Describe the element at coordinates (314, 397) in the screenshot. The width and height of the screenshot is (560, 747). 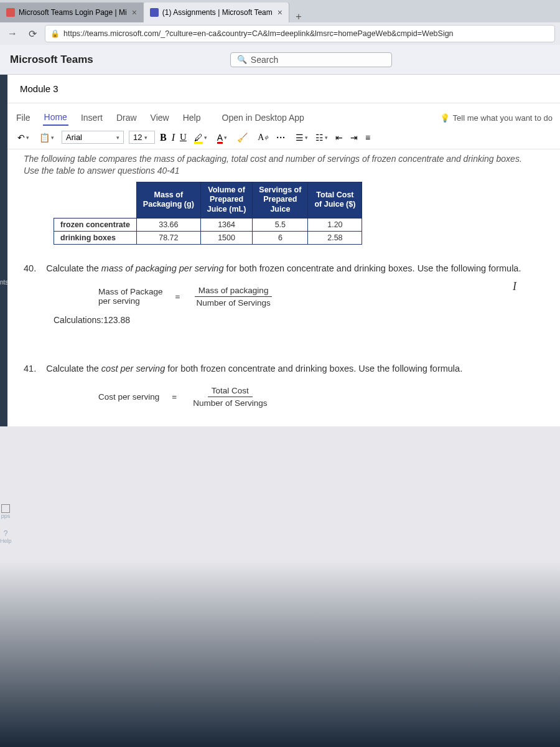
I see `formula-41: Cost per serving = Total Cost Number of …` at that location.